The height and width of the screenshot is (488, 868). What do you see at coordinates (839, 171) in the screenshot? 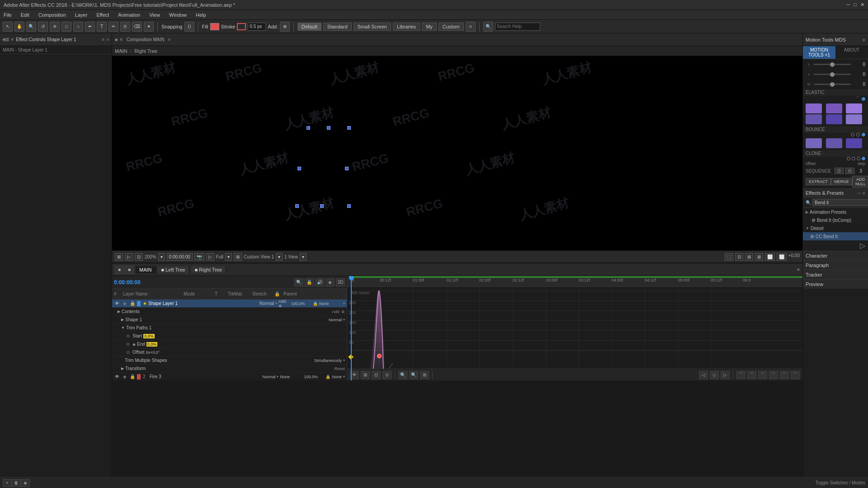
I see `seq-icon-1: ⟨⟩` at bounding box center [839, 171].